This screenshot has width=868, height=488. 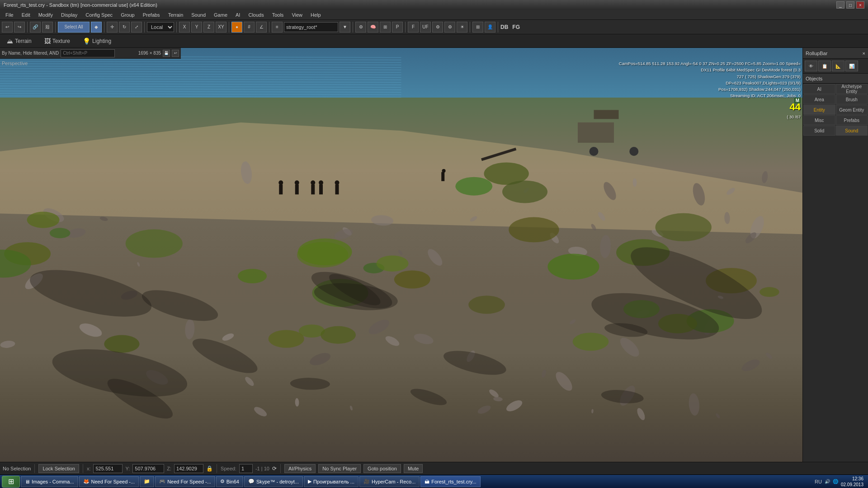 What do you see at coordinates (246, 469) in the screenshot?
I see `speed-input` at bounding box center [246, 469].